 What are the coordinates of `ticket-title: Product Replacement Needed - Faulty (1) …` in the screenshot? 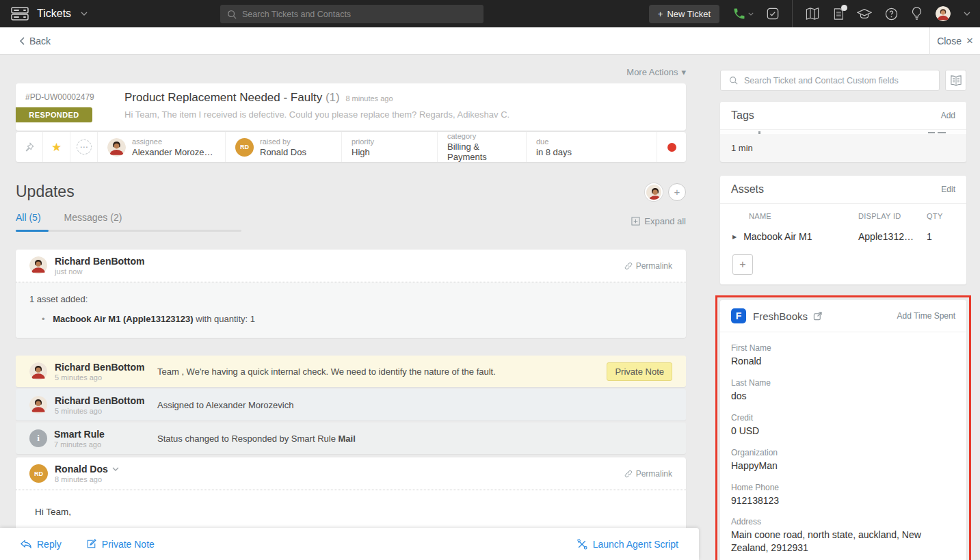 It's located at (317, 98).